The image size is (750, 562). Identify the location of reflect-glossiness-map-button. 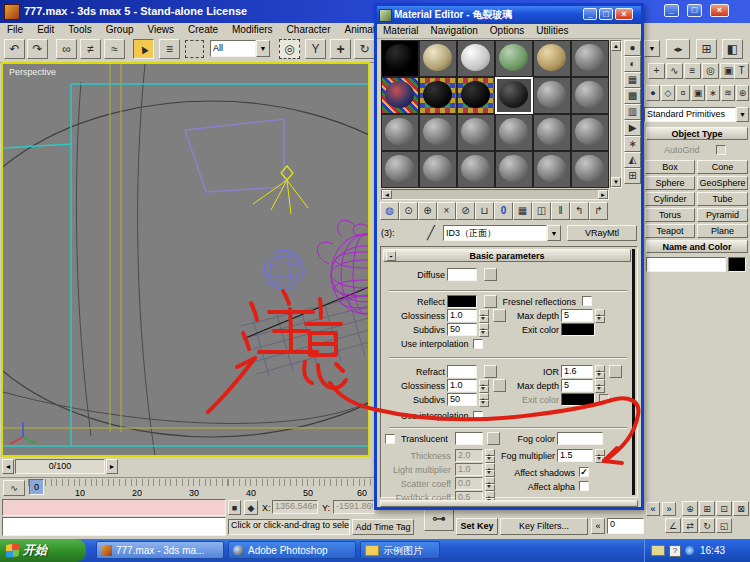
(500, 316).